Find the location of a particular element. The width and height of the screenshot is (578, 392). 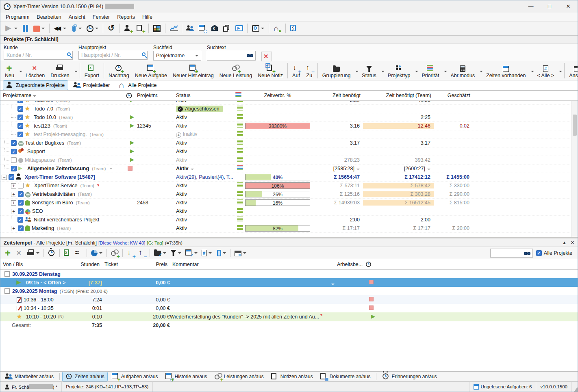

action-neuer-hist-eintrag: +Neuer Hist.eintrag is located at coordinates (193, 71).